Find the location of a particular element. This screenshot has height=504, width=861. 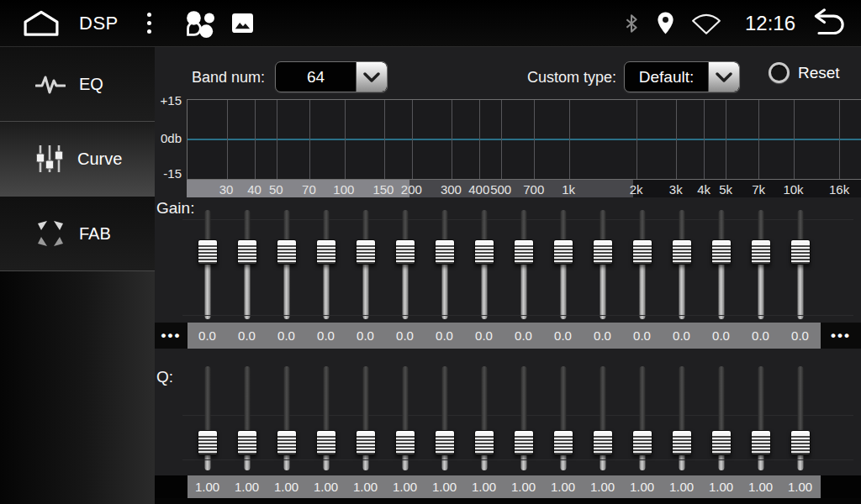

overflow-menu-icon is located at coordinates (150, 24).